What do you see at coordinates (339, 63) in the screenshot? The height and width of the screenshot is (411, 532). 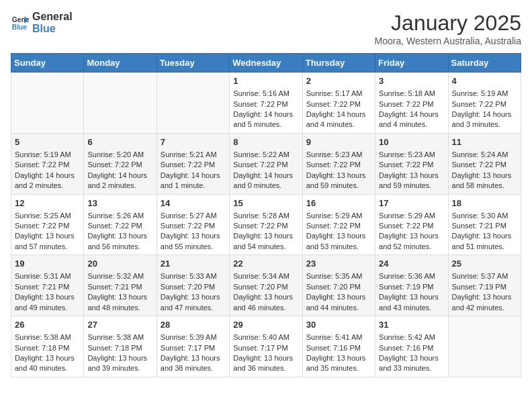 I see `weekday-header-thursday: Thursday` at bounding box center [339, 63].